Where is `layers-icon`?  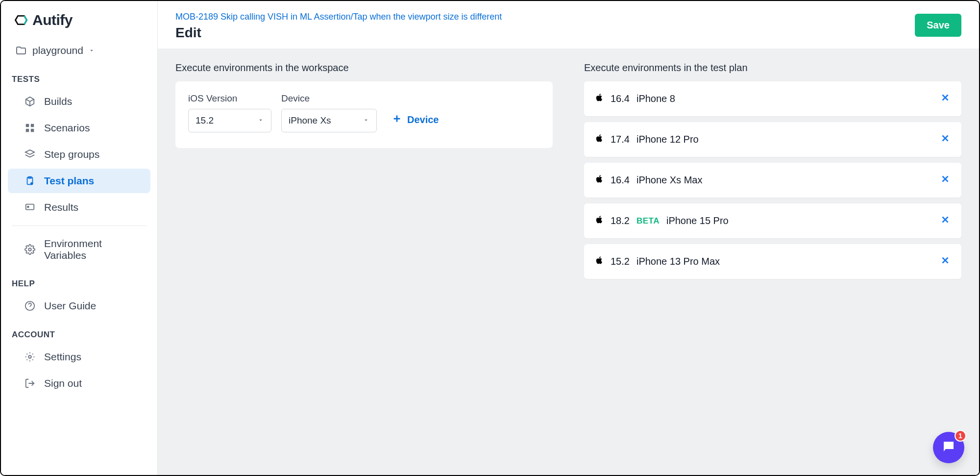 layers-icon is located at coordinates (30, 154).